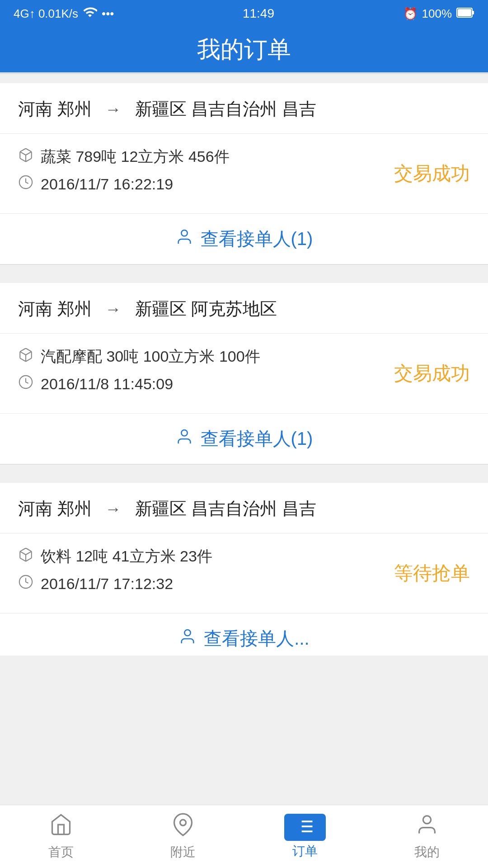 The width and height of the screenshot is (488, 868). Describe the element at coordinates (244, 174) in the screenshot. I see `info-section-1: 蔬菜 789吨 12立方米 456件 2016/11/7 16:22:19 交易…` at that location.